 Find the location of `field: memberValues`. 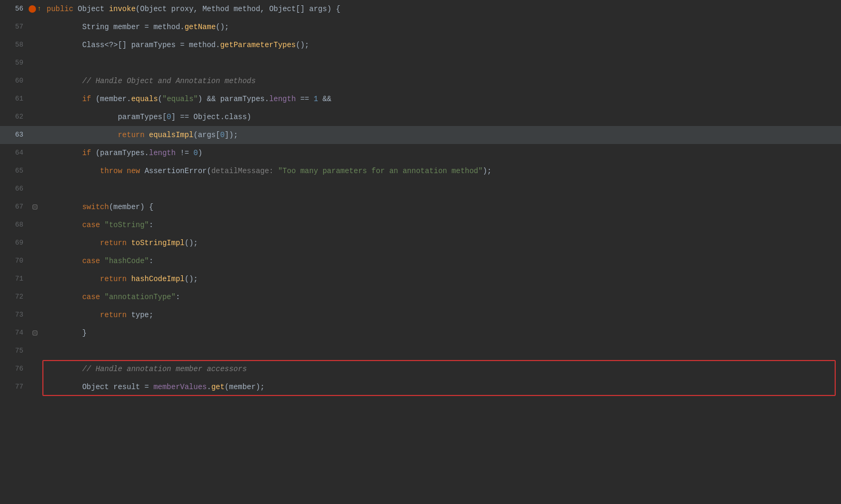

field: memberValues is located at coordinates (180, 387).